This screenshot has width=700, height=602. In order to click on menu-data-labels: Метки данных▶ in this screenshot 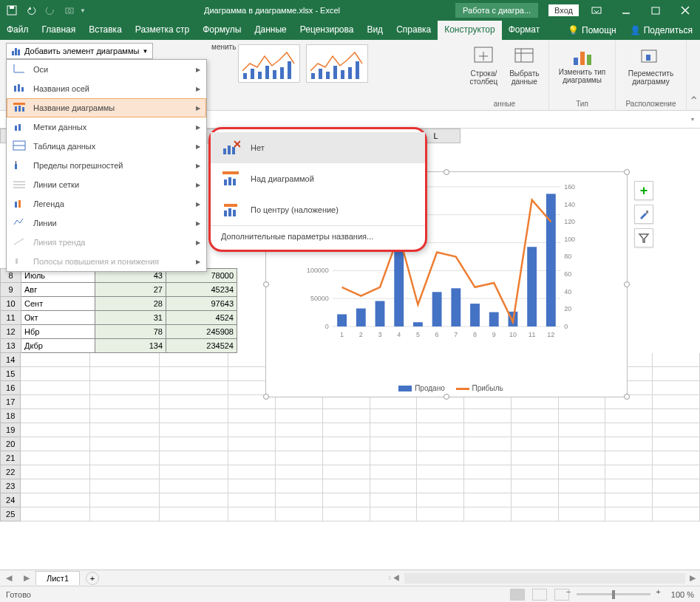, I will do `click(106, 127)`.